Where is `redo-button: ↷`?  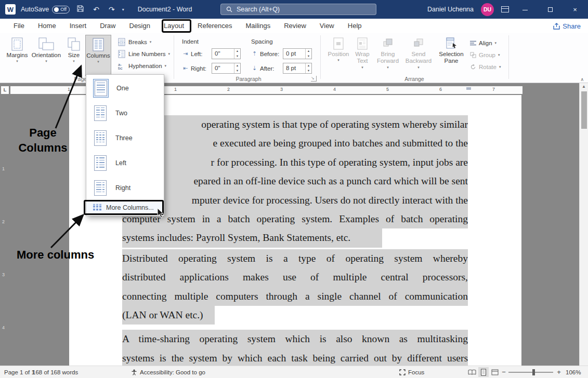 redo-button: ↷ is located at coordinates (112, 9).